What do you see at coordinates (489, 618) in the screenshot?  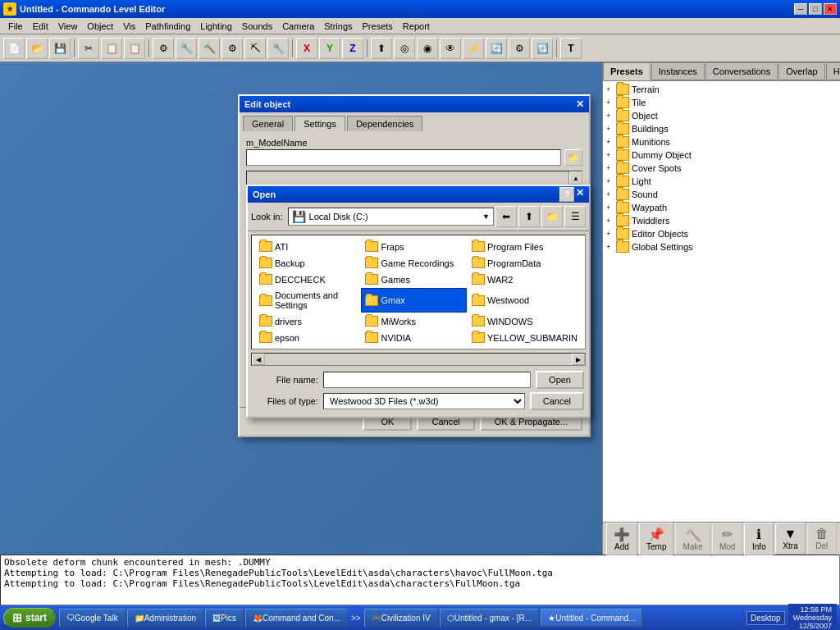 I see `taskbar-item-6: ⬡ Untitled - gmax - [R...` at bounding box center [489, 618].